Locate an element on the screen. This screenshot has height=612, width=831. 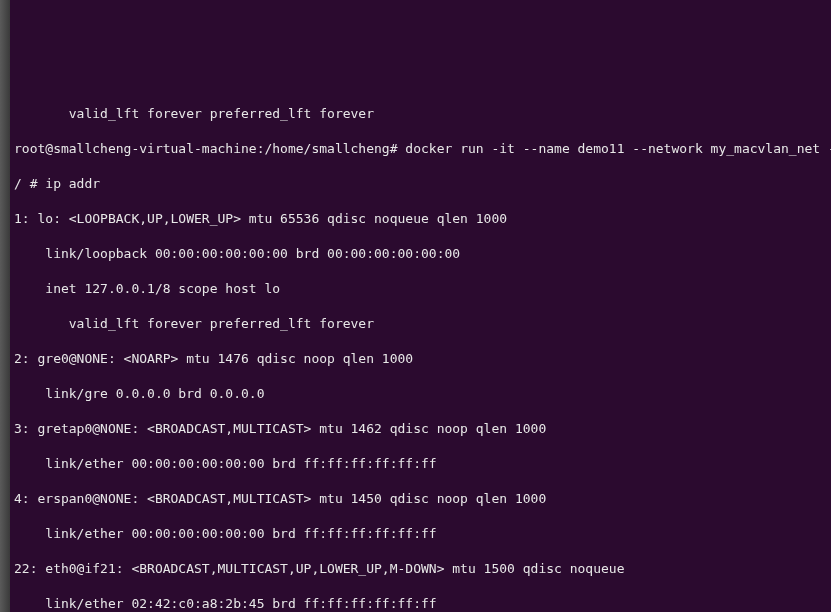
output-line: 2: gre0@NONE: <NOARP> mtu 1476 qdisc noo… is located at coordinates (420, 359).